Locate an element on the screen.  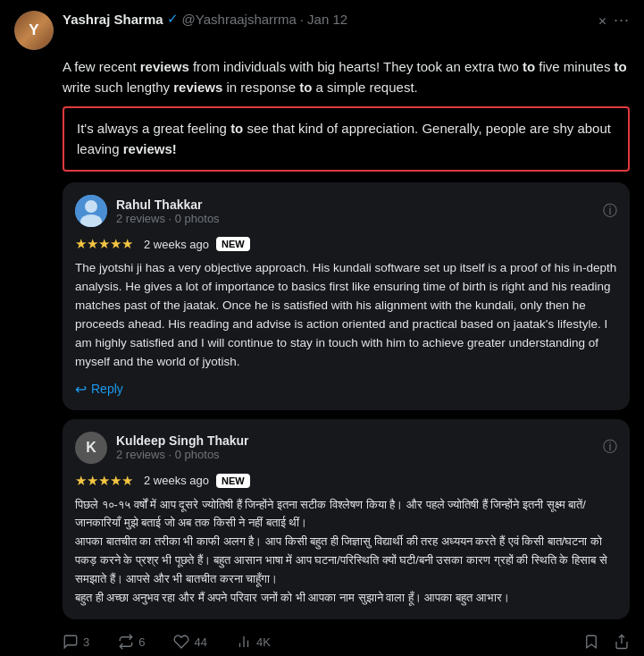
review-1-name: Rahul Thakkar is located at coordinates (168, 205).